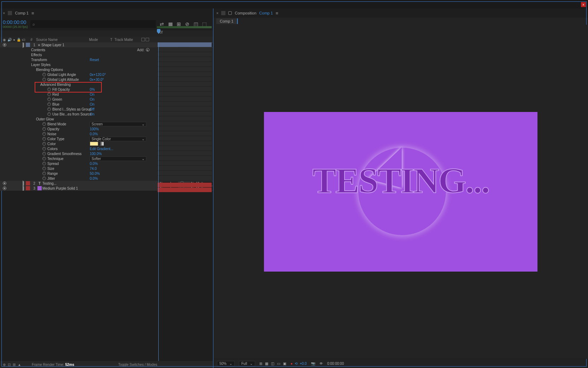 This screenshot has height=368, width=588. I want to click on value-opacity: 100%, so click(94, 129).